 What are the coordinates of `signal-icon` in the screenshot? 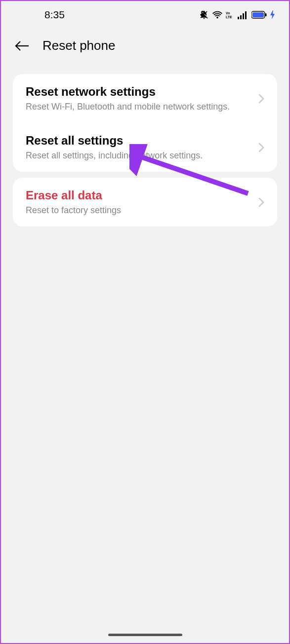 It's located at (243, 15).